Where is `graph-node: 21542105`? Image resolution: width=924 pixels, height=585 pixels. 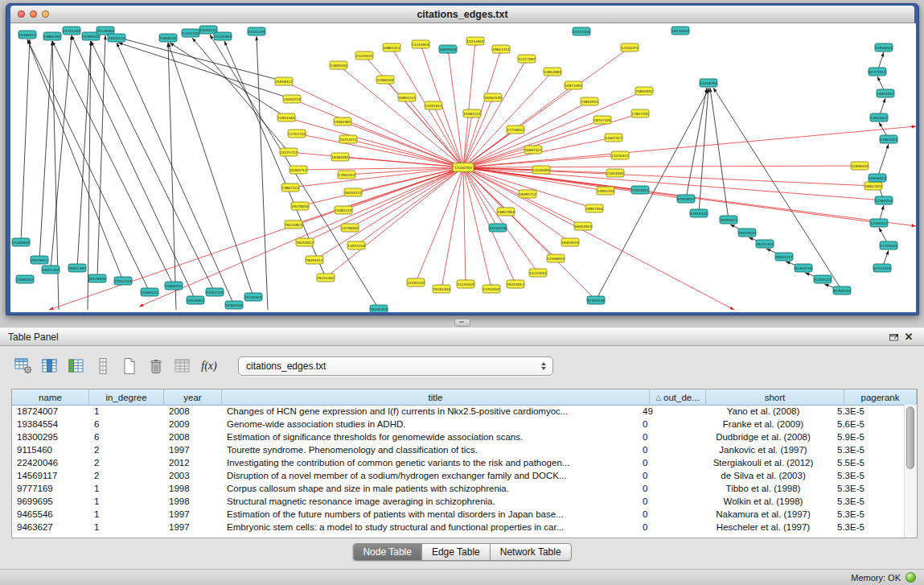 graph-node: 21542105 is located at coordinates (191, 33).